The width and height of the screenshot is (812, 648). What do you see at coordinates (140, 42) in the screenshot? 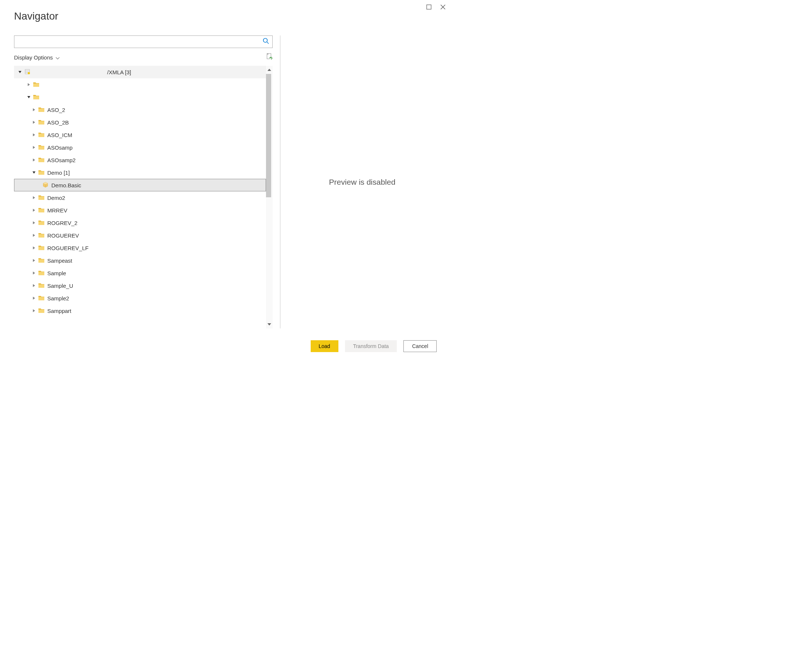
I see `search-input` at bounding box center [140, 42].